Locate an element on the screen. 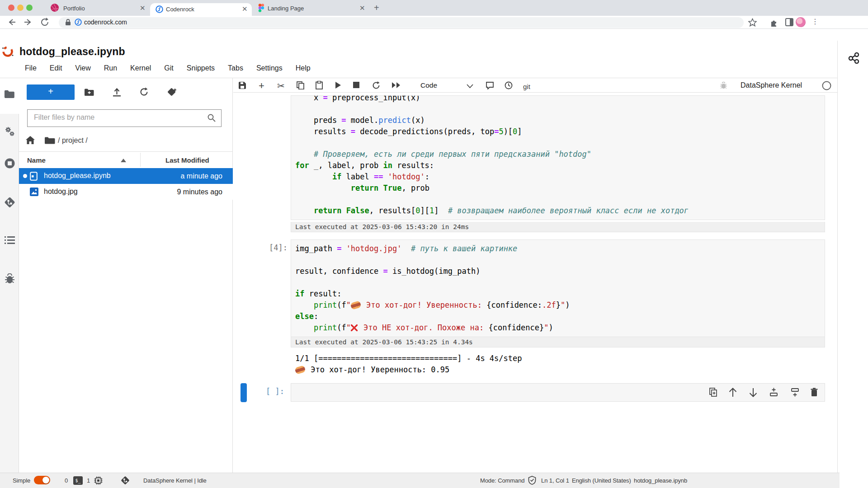 This screenshot has height=488, width=868. cell-type-chevron-icon is located at coordinates (470, 86).